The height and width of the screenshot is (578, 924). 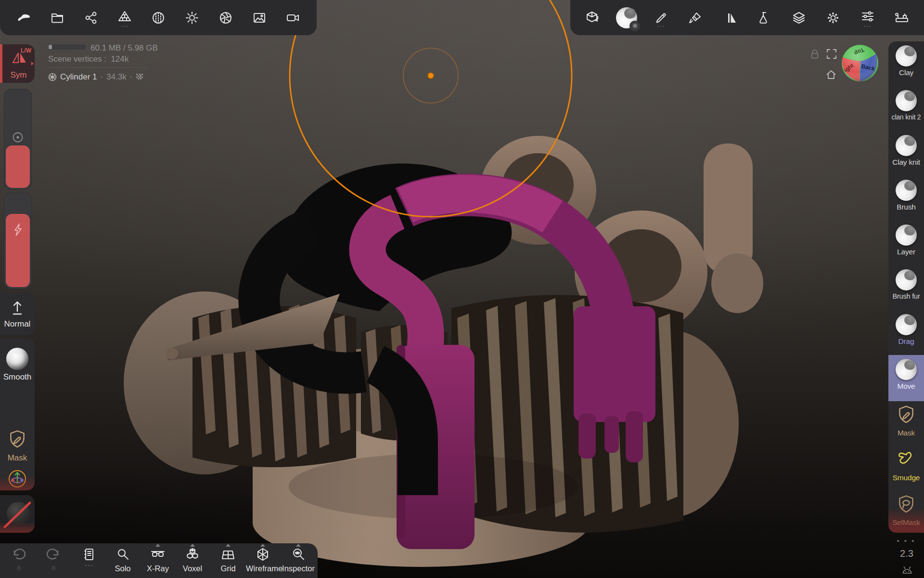 I want to click on falloff-curve-button, so click(x=17, y=514).